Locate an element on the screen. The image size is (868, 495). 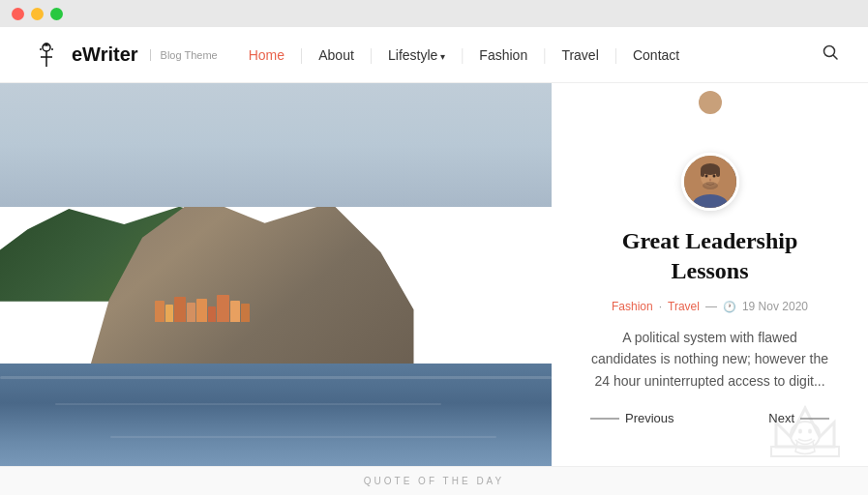
post-title: Great Leadership Lessons is located at coordinates (710, 256).